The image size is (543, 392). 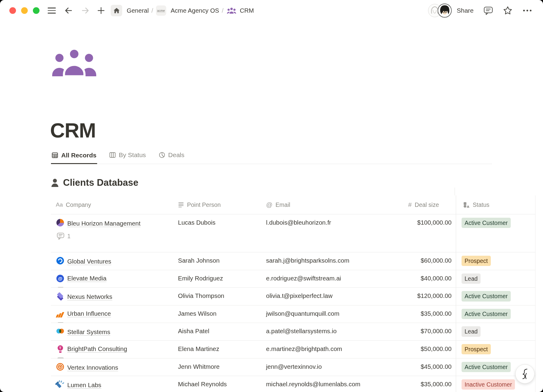 I want to click on back-button, so click(x=68, y=11).